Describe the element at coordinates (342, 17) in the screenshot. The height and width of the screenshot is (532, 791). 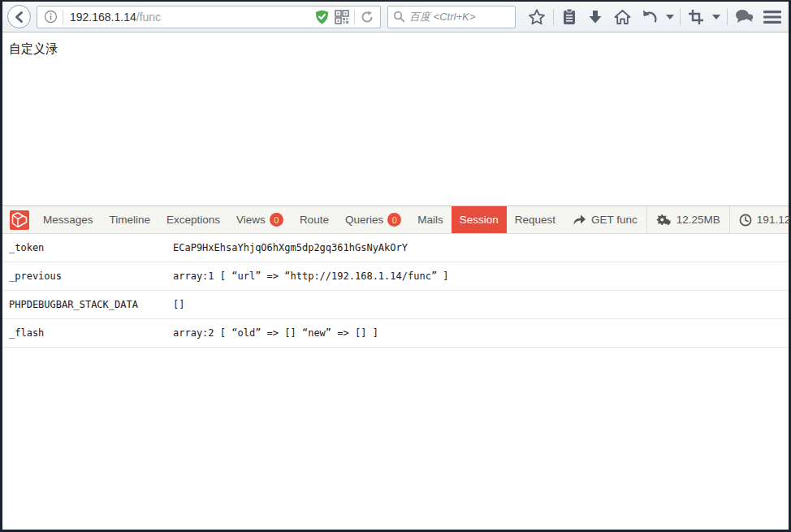
I see `qrcode-icon` at that location.